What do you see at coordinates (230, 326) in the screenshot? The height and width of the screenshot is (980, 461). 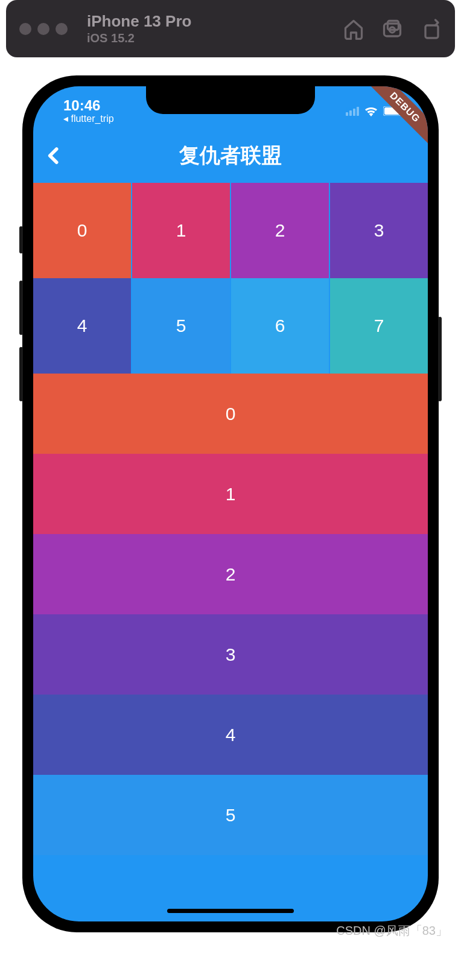 I see `grid-row: 4 5 6 7` at bounding box center [230, 326].